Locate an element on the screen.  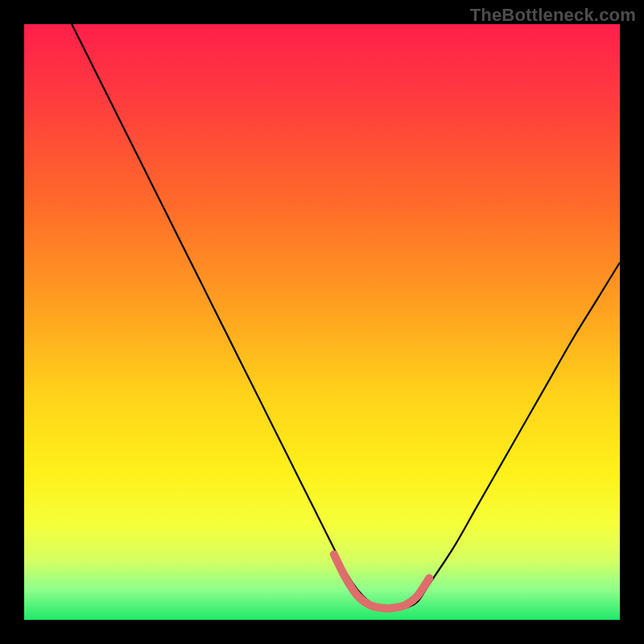
watermark-text: TheBottleneck.com is located at coordinates (553, 15).